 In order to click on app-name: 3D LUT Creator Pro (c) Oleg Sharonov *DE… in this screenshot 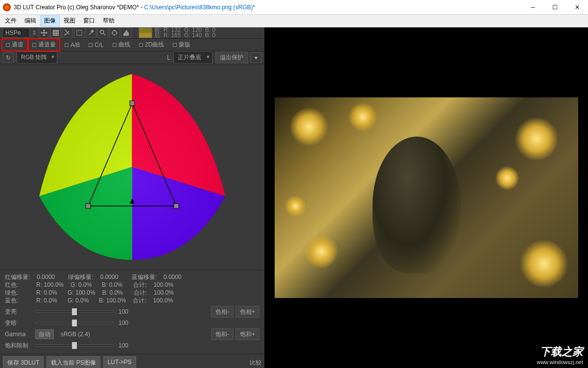, I will do `click(79, 7)`.